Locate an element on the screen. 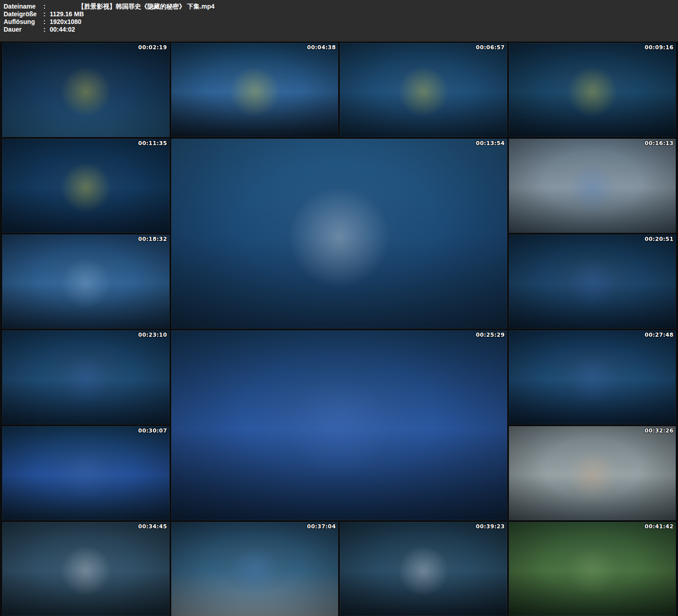  thumbnail-timestamp: 00:39:23 is located at coordinates (490, 527).